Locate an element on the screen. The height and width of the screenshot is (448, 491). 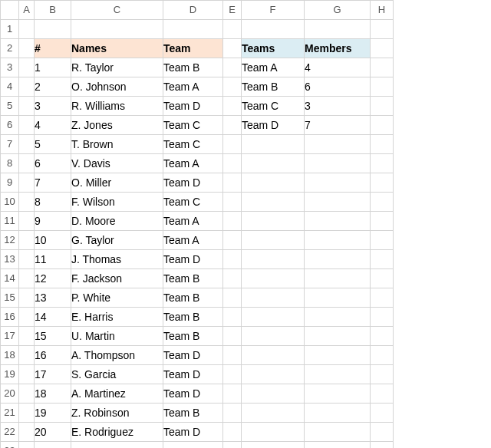
table1-header-names: Names is located at coordinates (117, 49).